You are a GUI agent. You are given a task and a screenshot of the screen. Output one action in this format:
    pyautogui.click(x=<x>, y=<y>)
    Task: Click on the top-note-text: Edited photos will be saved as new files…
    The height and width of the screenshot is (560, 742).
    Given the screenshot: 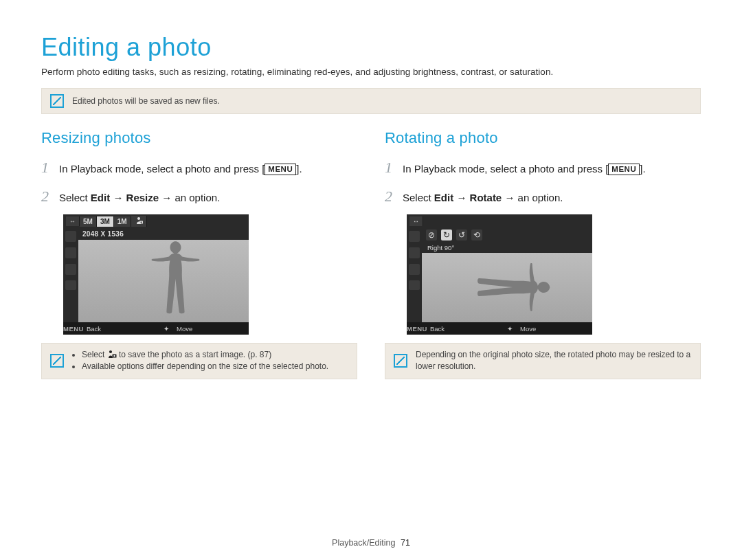 What is the action you would take?
    pyautogui.click(x=146, y=102)
    